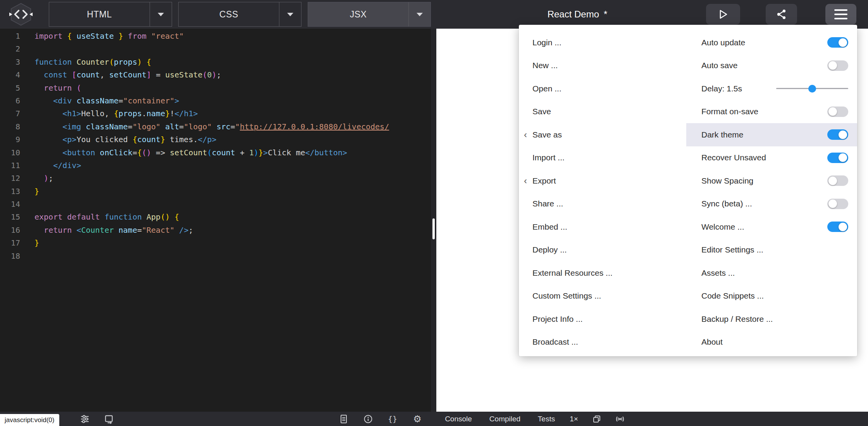 The height and width of the screenshot is (426, 868). I want to click on menu-item-delay-1-5s: Delay: 1.5s, so click(772, 89).